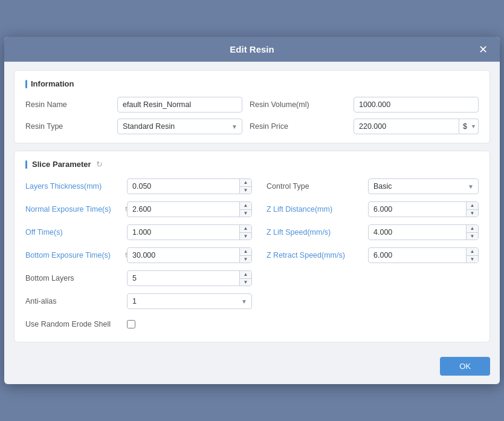 The height and width of the screenshot is (421, 504). I want to click on bottom-exposure-down-button: ▼, so click(245, 259).